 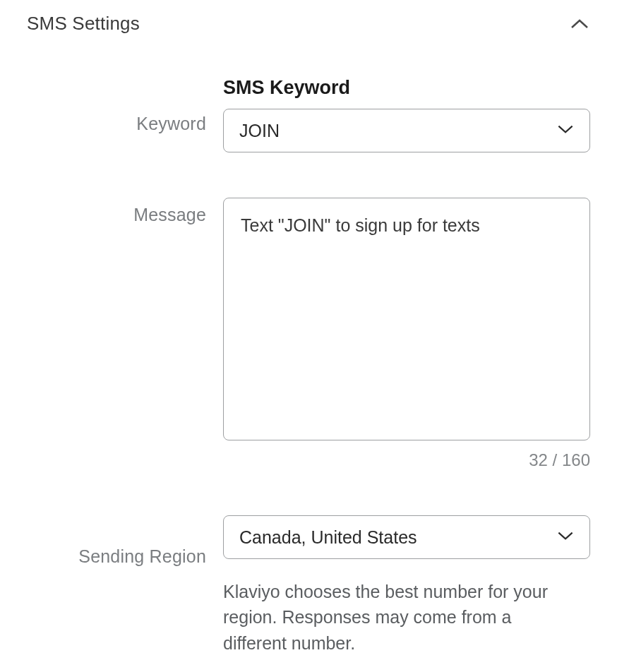 I want to click on region-help-text: Klaviyo chooses the best number for your…, so click(x=393, y=617).